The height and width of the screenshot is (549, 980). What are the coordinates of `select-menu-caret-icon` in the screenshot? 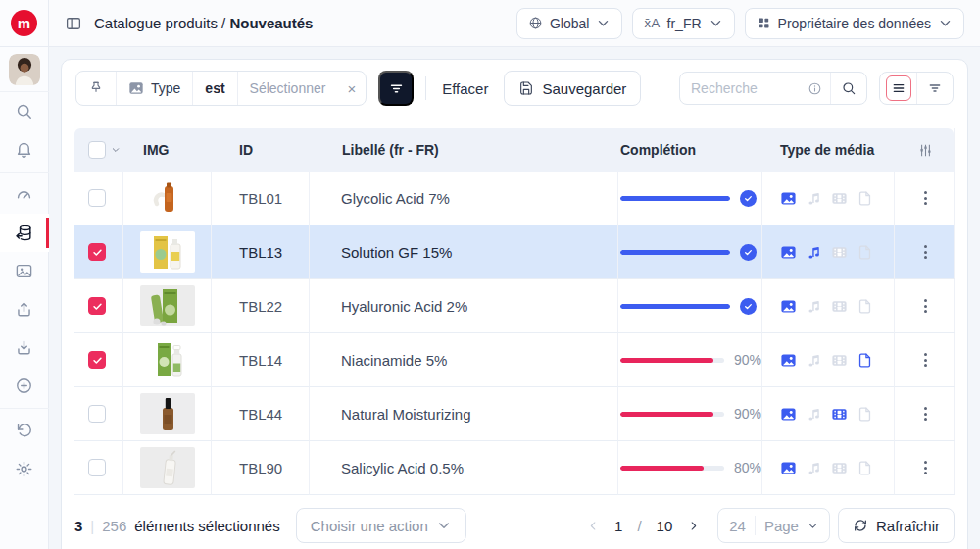 It's located at (116, 150).